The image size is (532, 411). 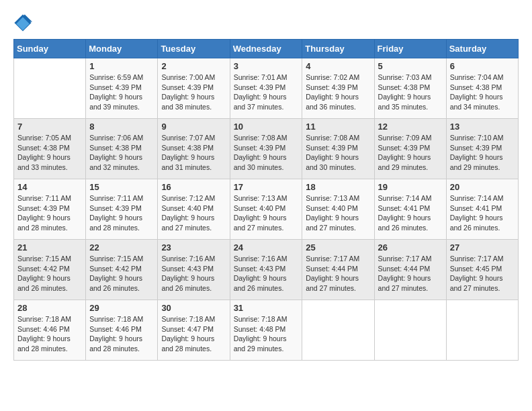 I want to click on calendar-cell: 8Sunrise: 7:06 AM Sunset: 4:38 PM Daylig…, so click(x=122, y=149).